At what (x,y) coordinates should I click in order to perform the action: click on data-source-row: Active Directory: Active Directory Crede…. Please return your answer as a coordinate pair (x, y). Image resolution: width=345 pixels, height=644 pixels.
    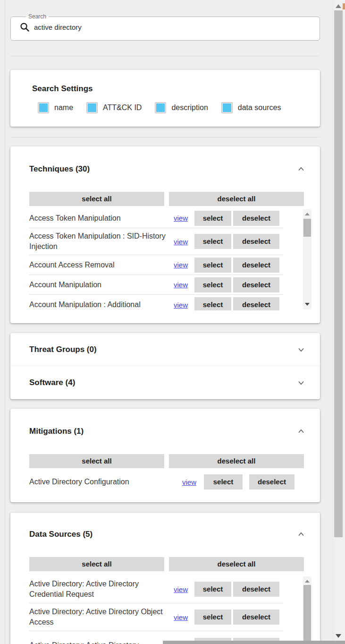
    Looking at the image, I should click on (156, 590).